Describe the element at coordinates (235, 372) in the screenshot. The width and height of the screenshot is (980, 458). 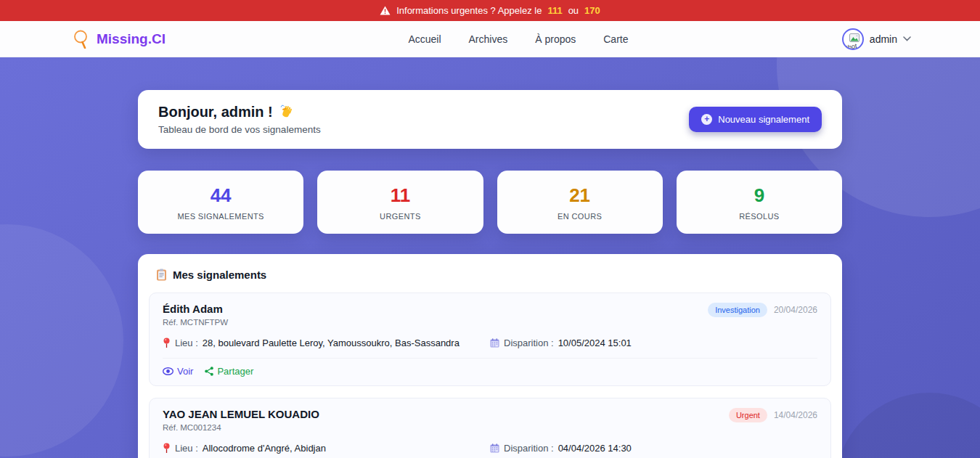
I see `share-label: Partager` at that location.